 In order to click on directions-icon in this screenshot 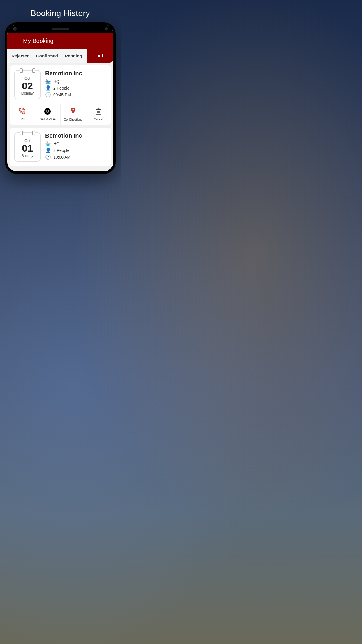, I will do `click(73, 112)`.